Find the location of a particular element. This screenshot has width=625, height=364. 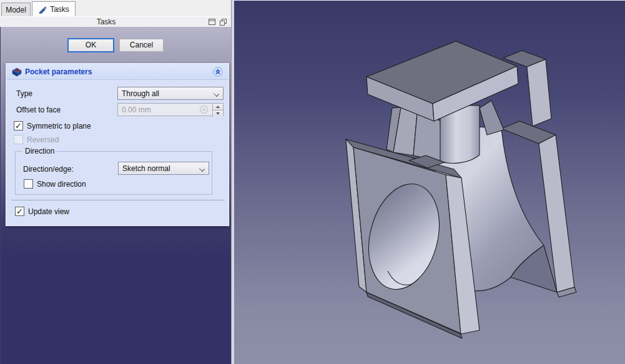

update-view-checkbox: ✓ is located at coordinates (20, 211).